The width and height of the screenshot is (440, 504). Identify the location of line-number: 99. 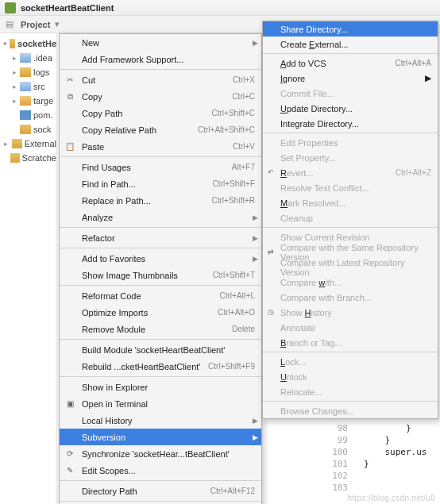
(341, 441).